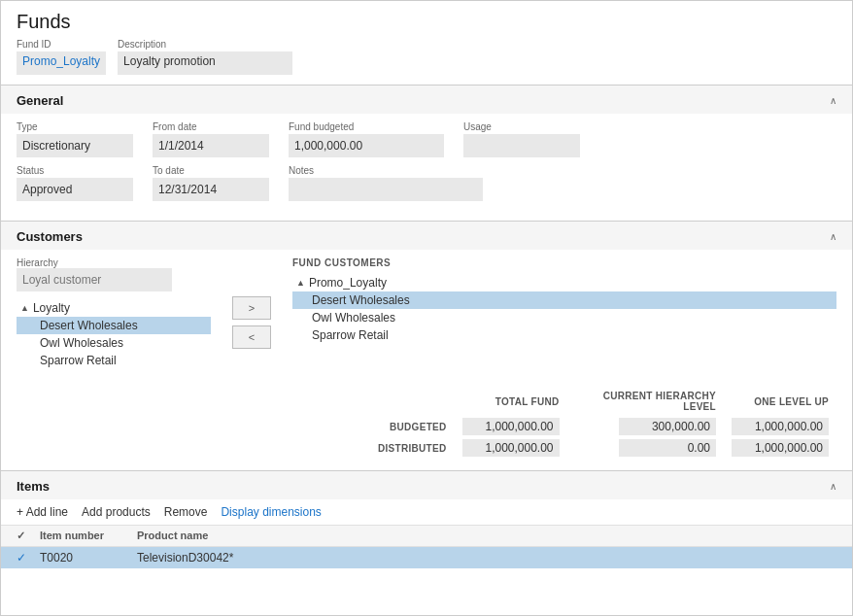  What do you see at coordinates (645, 427) in the screenshot?
I see `budget-current-hierarchy-budgeted: 300,000.00` at bounding box center [645, 427].